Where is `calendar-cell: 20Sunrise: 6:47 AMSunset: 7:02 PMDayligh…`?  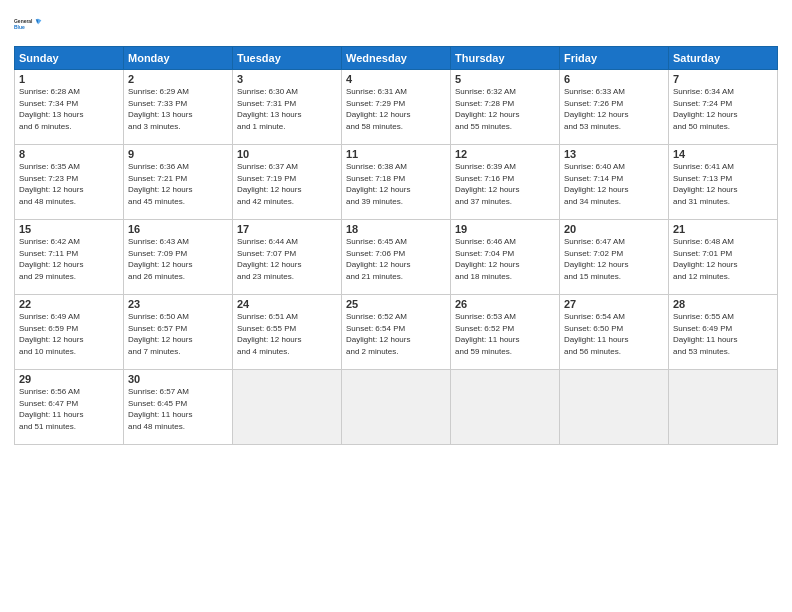 calendar-cell: 20Sunrise: 6:47 AMSunset: 7:02 PMDayligh… is located at coordinates (614, 258).